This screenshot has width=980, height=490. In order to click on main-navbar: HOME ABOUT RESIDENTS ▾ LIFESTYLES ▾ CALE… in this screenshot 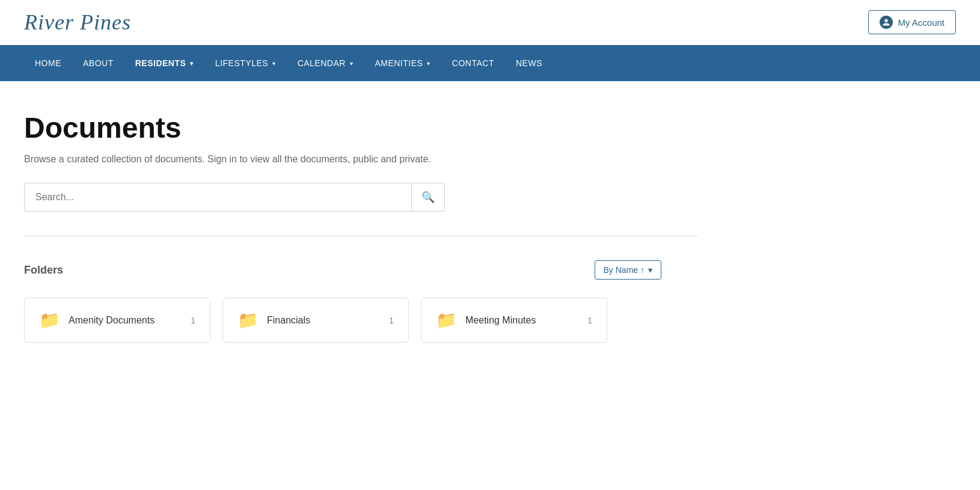, I will do `click(490, 63)`.